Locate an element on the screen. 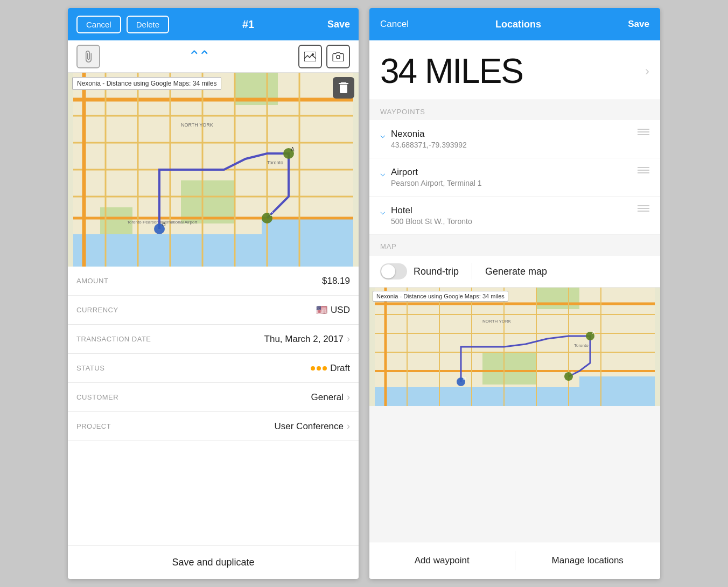  waypoint-airport-info: Airport Pearson Airport, Terminal 1 is located at coordinates (436, 177).